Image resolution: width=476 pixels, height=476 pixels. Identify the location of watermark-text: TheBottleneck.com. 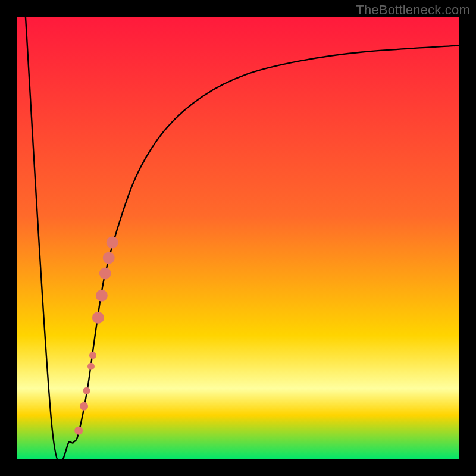
(413, 10).